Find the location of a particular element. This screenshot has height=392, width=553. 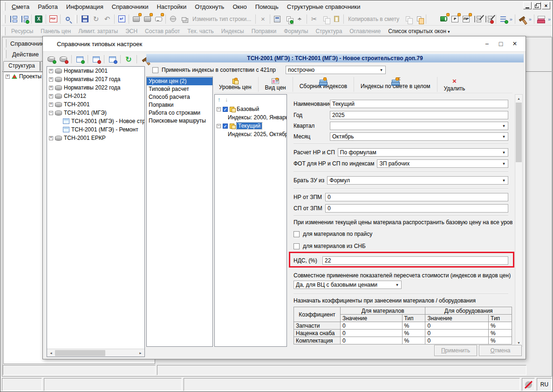

tree-row: +Нормативы 2017 года is located at coordinates (96, 79).